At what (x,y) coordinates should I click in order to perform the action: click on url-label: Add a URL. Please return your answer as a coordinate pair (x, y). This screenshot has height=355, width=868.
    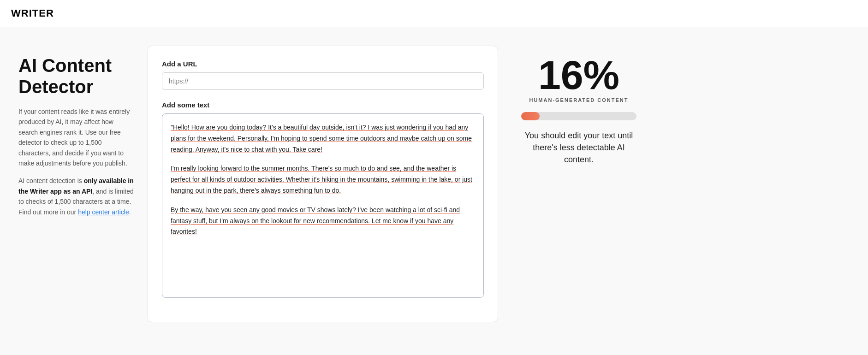
    Looking at the image, I should click on (323, 64).